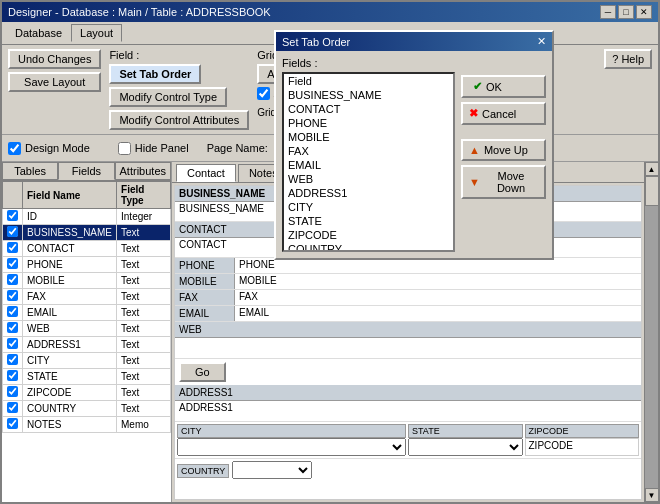  Describe the element at coordinates (644, 12) in the screenshot. I see `close-button: ✕` at that location.